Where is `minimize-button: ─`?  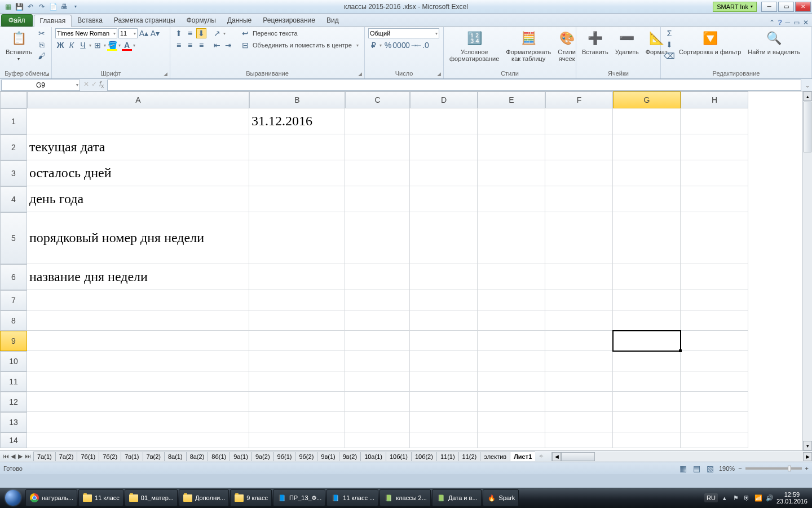 minimize-button: ─ is located at coordinates (769, 7).